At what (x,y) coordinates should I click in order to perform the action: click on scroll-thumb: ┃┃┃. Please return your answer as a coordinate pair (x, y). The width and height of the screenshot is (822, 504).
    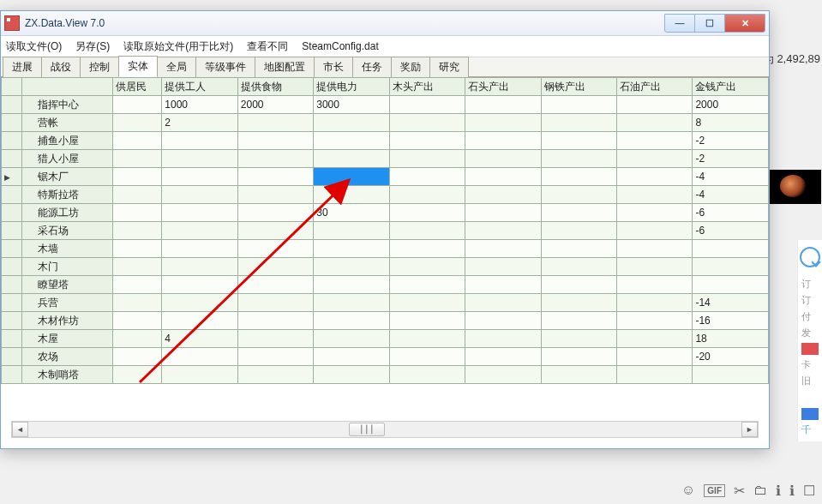
    Looking at the image, I should click on (367, 429).